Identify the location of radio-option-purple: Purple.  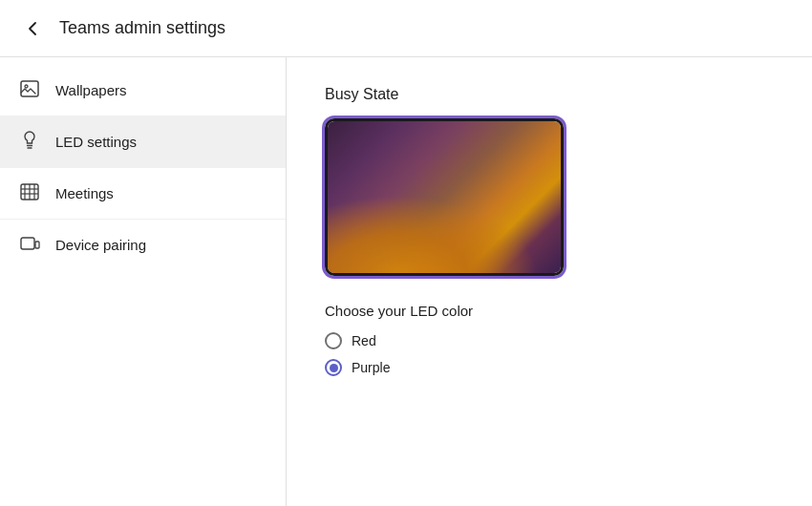
(549, 368).